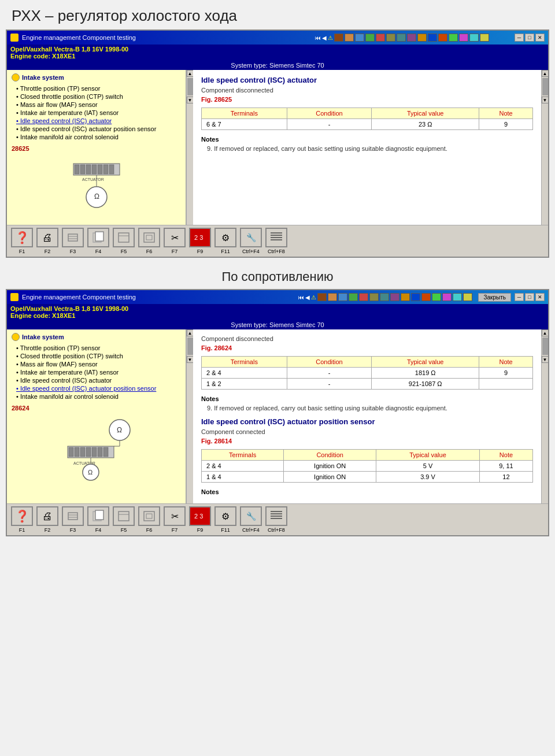  What do you see at coordinates (278, 65) in the screenshot?
I see `system-bar-1: System type: Siemens Simtec 70` at bounding box center [278, 65].